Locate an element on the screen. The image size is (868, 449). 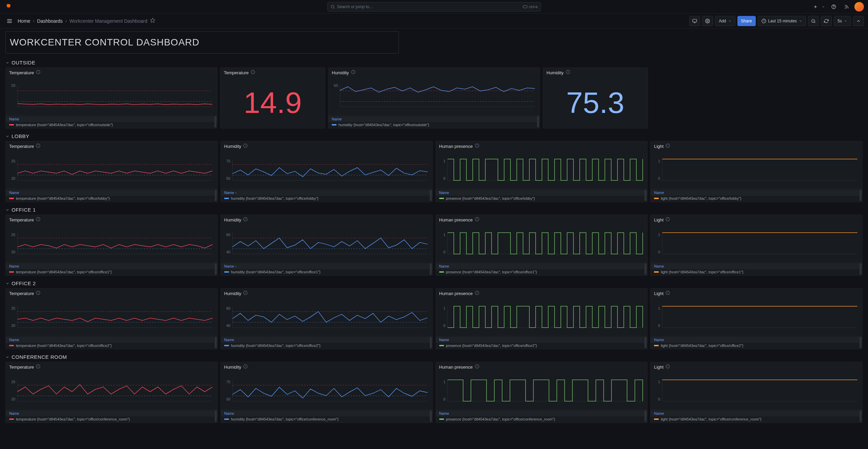
tv-mode-button is located at coordinates (695, 21).